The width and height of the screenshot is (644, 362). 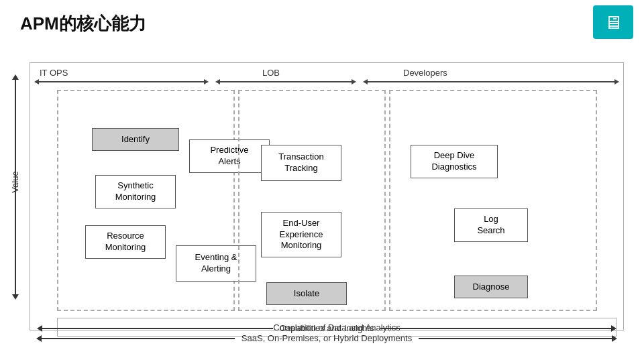 I want to click on section-itops: IT OPS, so click(x=51, y=72).